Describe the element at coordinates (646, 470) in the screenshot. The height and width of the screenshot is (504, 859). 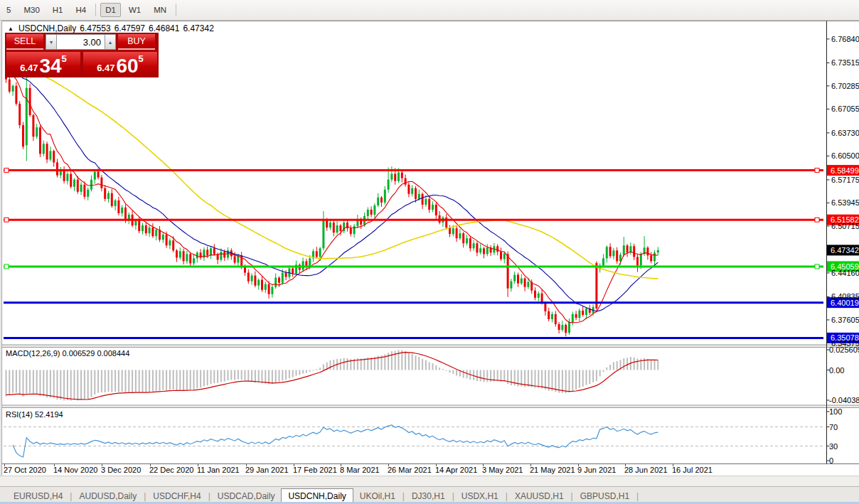
I see `date-tick-label: 28 Jun 2021` at that location.